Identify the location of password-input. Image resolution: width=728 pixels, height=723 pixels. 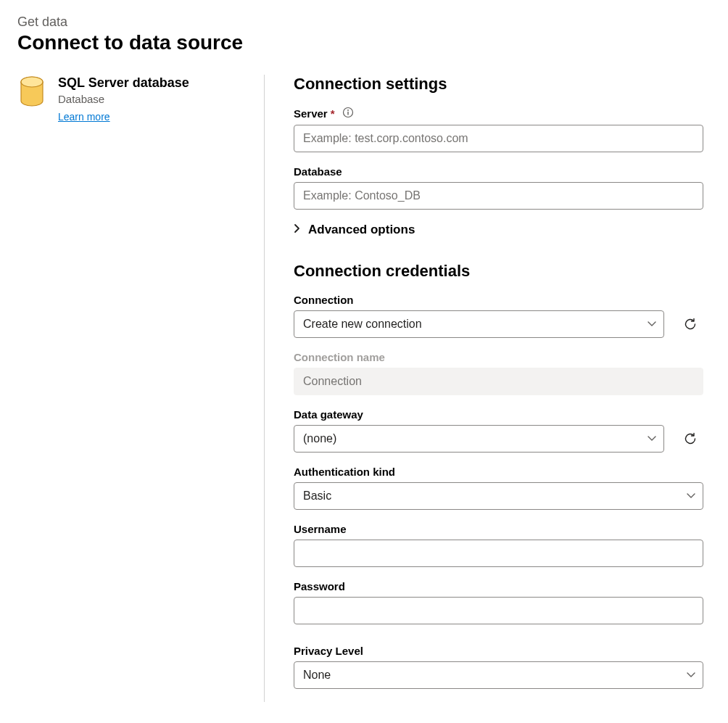
(499, 611).